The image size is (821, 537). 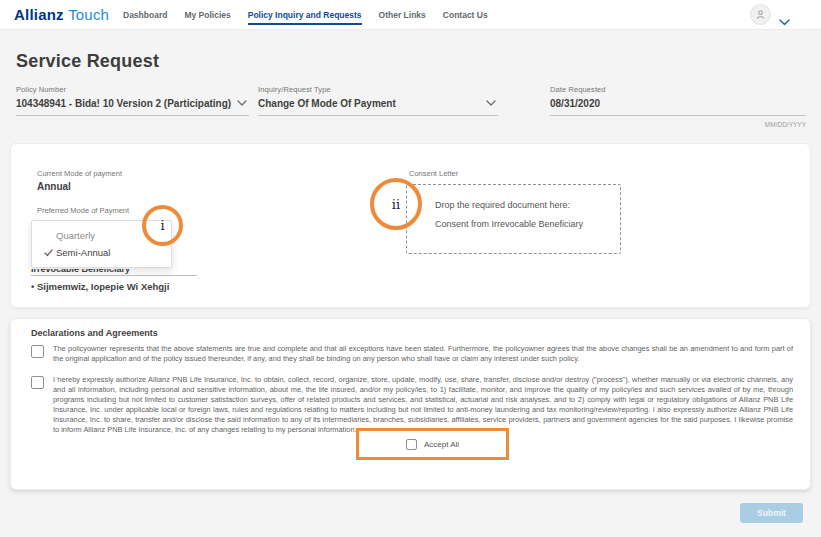 I want to click on annotation-marker-i: i, so click(x=162, y=226).